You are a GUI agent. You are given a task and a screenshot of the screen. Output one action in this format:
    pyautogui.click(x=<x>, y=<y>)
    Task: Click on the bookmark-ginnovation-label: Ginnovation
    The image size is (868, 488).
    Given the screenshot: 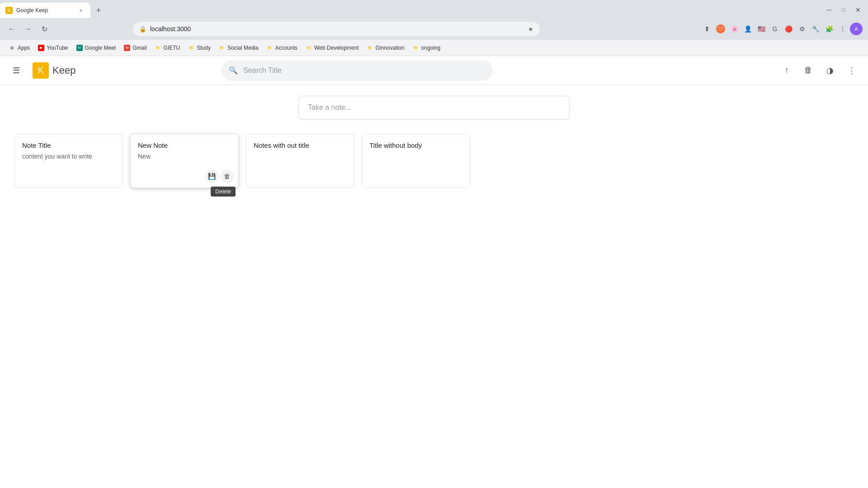 What is the action you would take?
    pyautogui.click(x=390, y=48)
    